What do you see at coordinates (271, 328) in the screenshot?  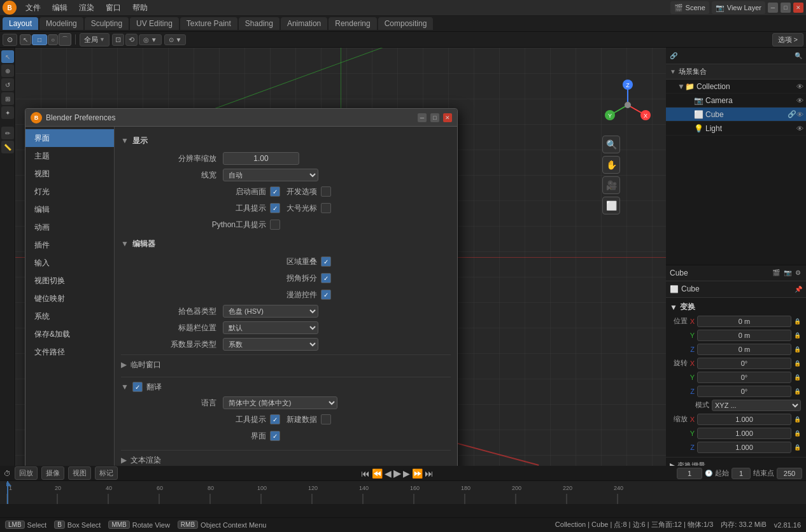 I see `header-pos-select: 默认` at bounding box center [271, 328].